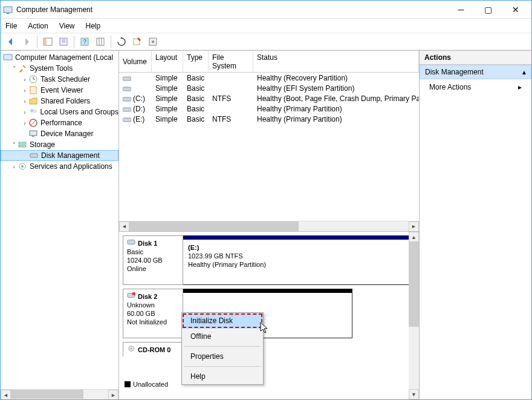 The image size is (532, 400). What do you see at coordinates (59, 395) in the screenshot?
I see `tree-h-scrollbar: ◄ ►` at bounding box center [59, 395].